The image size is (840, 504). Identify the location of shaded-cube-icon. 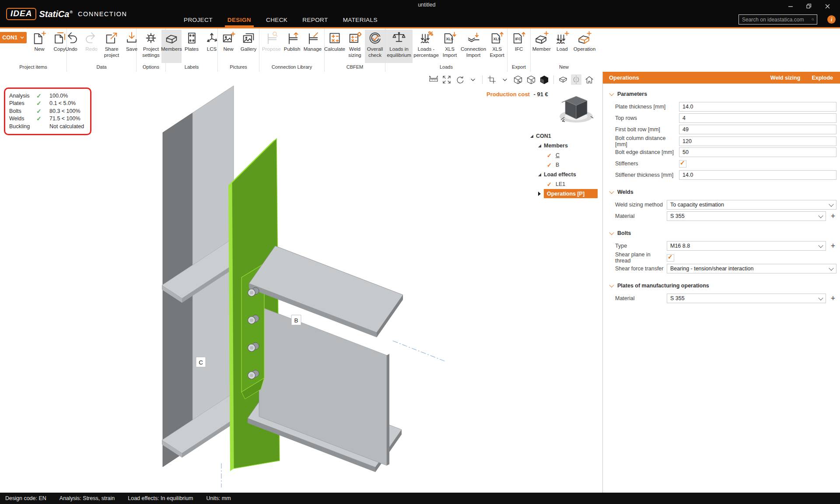
(531, 80).